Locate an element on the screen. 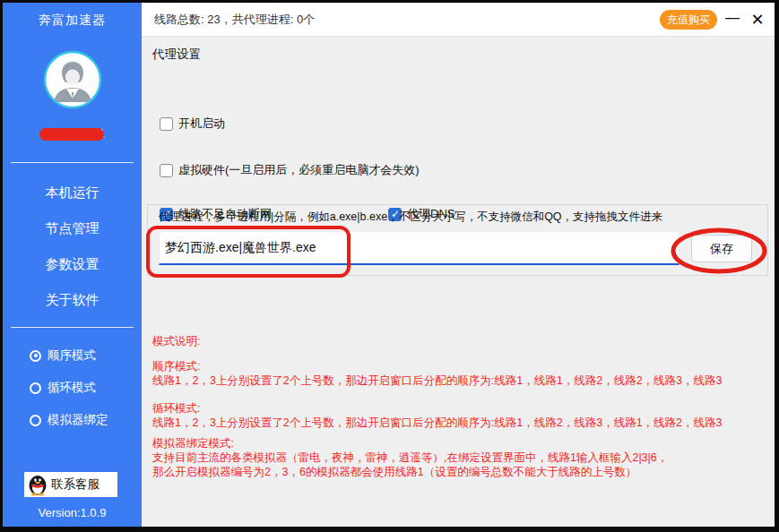  app-title: 奔富加速器 is located at coordinates (72, 21).